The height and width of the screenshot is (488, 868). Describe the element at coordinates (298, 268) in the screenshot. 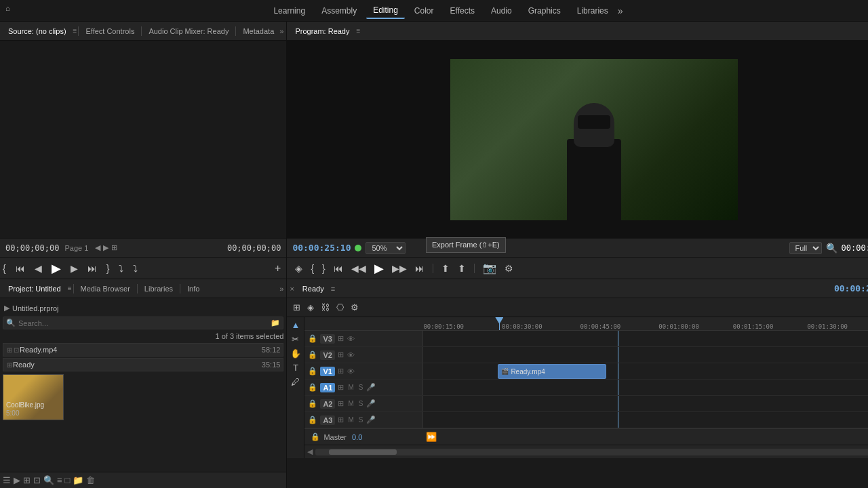

I see `program-add-marker: ◈` at that location.